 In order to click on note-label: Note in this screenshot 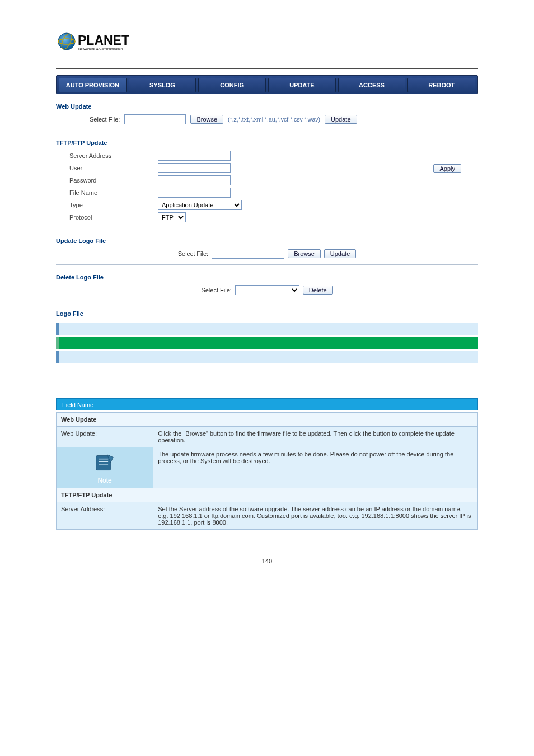, I will do `click(105, 480)`.